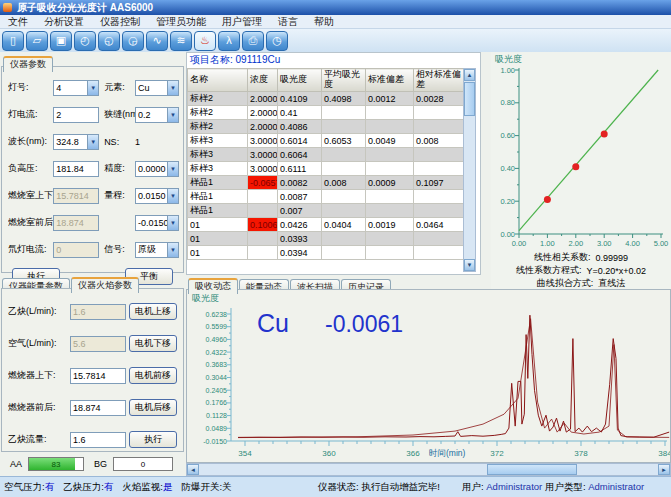 The image size is (671, 497). I want to click on print-button: ⎙, so click(253, 41).